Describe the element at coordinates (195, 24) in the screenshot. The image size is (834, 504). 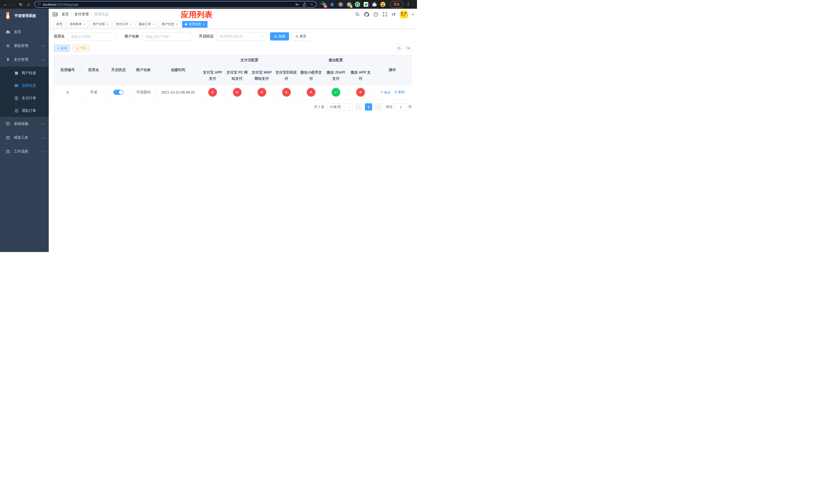
I see `tab-label: 应用信息` at that location.